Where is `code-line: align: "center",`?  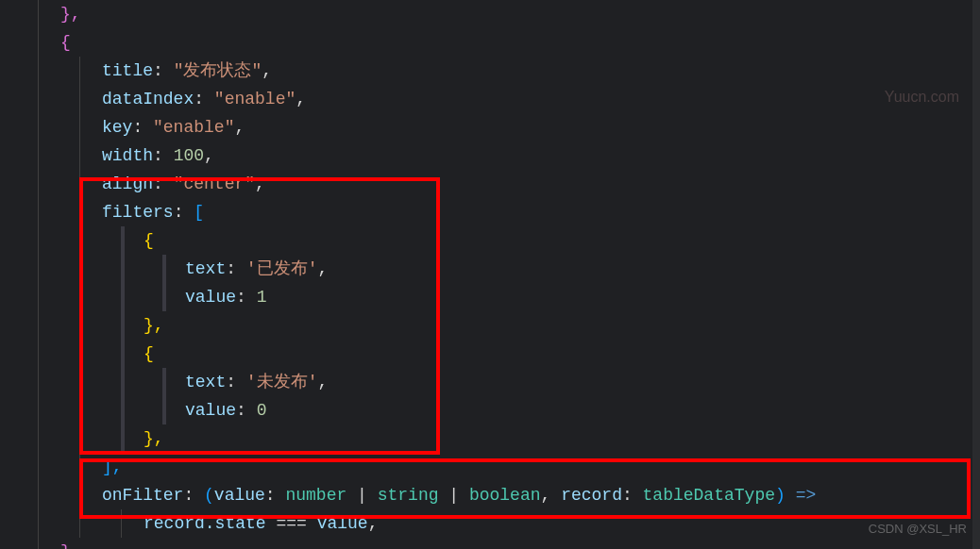 code-line: align: "center", is located at coordinates (499, 184).